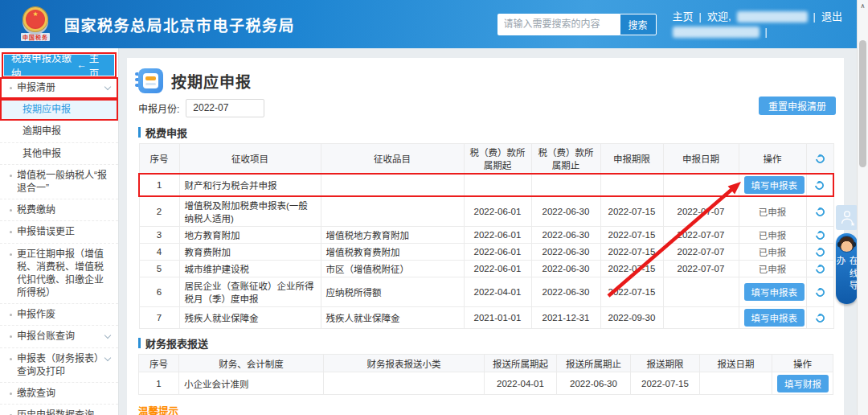 This screenshot has width=868, height=415. What do you see at coordinates (250, 185) in the screenshot?
I see `cell-levy-item: 财产和行为税合并申报` at bounding box center [250, 185].